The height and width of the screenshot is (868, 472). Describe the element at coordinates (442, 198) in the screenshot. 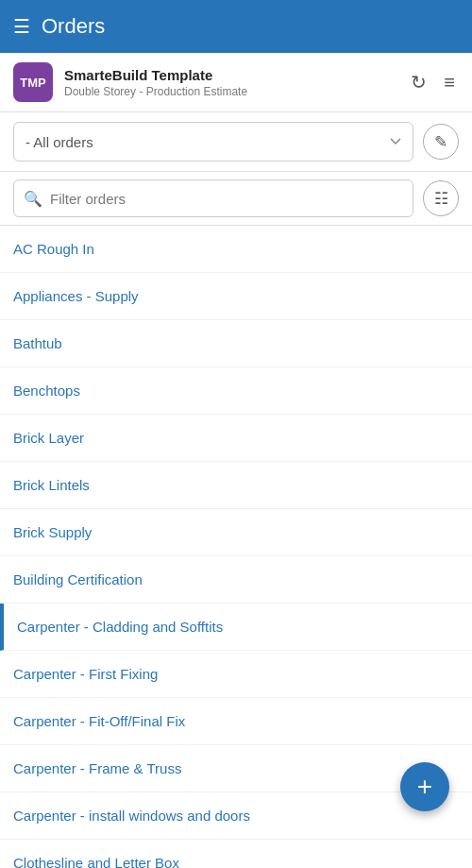

I see `filter-icon: ☷` at that location.